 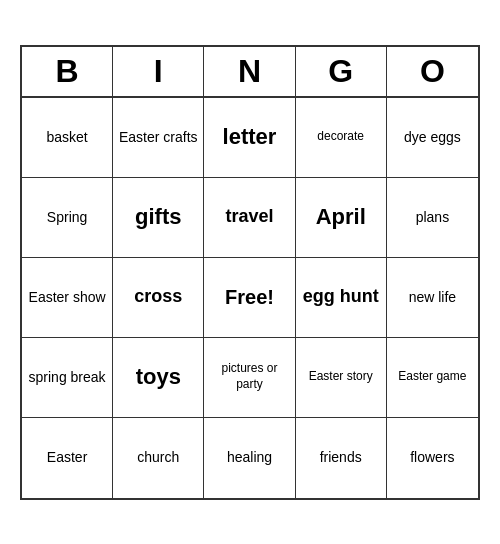 I want to click on header-letter-o: O, so click(x=432, y=72).